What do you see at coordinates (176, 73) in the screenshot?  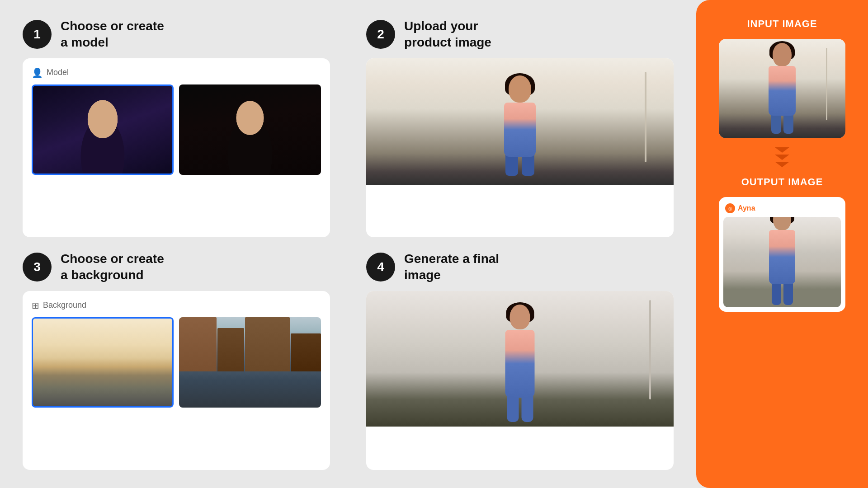 I see `model-label: 👤 Model` at bounding box center [176, 73].